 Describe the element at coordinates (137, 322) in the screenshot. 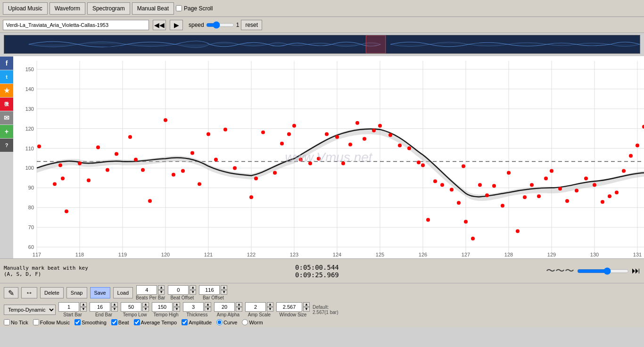

I see `average-tempo-checkbox` at that location.